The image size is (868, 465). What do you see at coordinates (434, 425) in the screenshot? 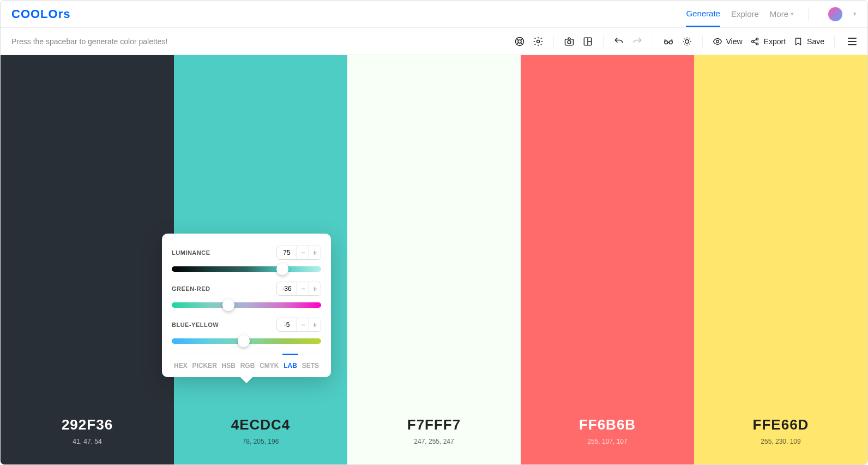
I see `hex-code: F7FFF7` at bounding box center [434, 425].